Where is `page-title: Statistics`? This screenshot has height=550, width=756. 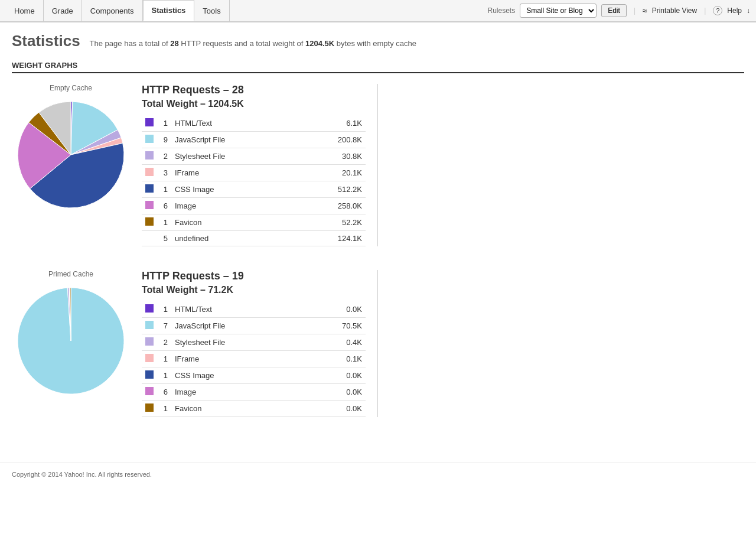 page-title: Statistics is located at coordinates (46, 41).